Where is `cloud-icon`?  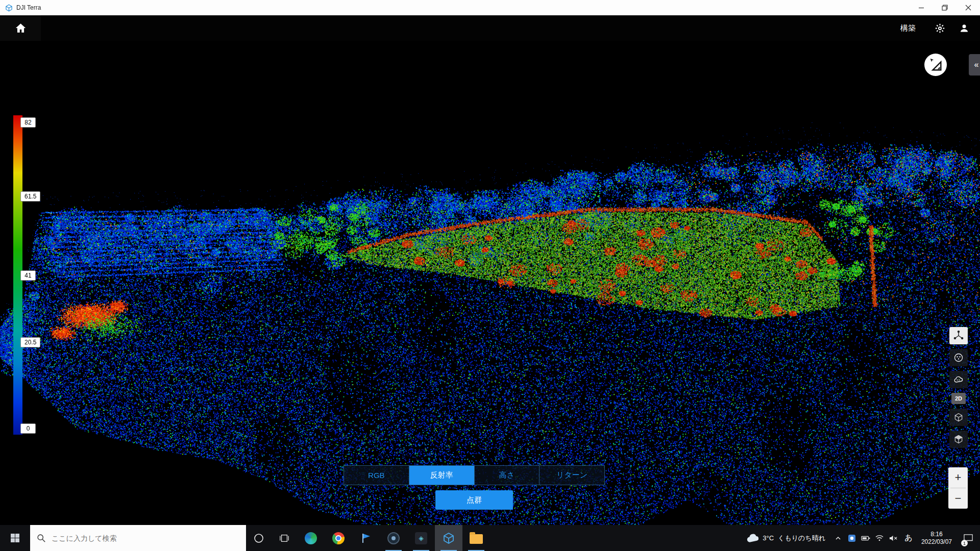 cloud-icon is located at coordinates (752, 538).